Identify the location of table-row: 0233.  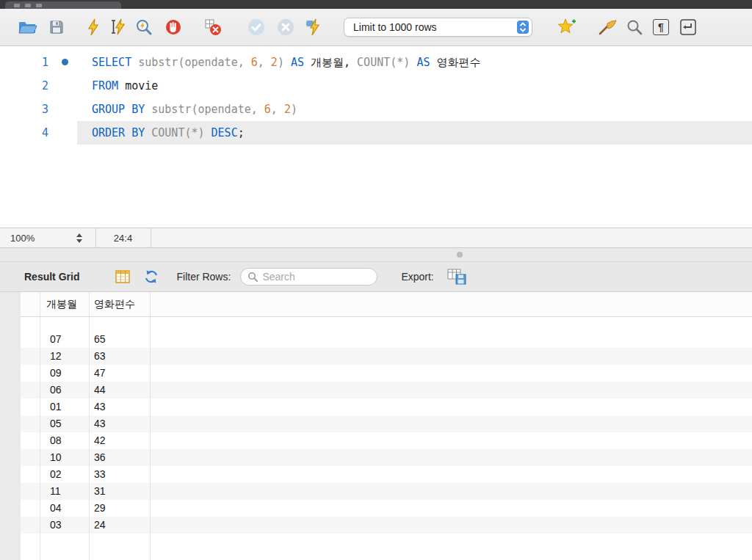
(386, 474).